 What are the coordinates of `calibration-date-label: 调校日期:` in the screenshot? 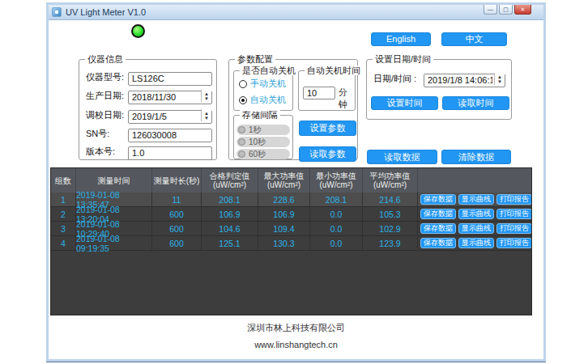 It's located at (105, 115).